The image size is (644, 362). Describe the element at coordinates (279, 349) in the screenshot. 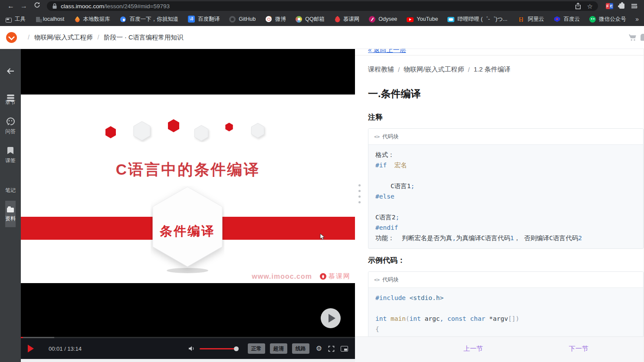

I see `player-option-button: 超清` at that location.